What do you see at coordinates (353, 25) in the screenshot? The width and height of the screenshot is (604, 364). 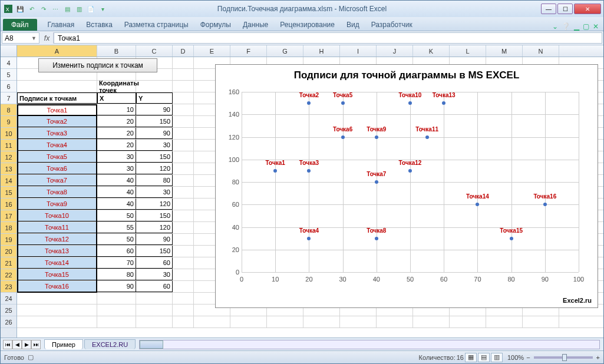 I see `ribbon-tab-view: Вид` at bounding box center [353, 25].